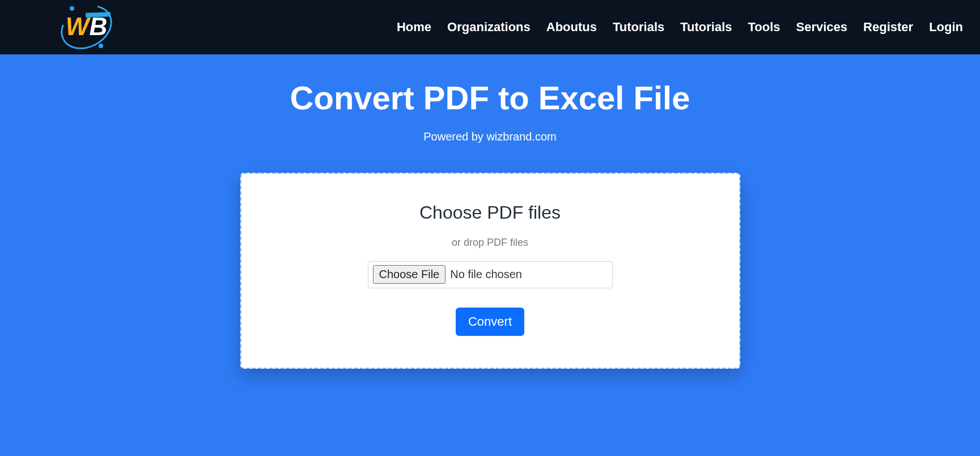 The height and width of the screenshot is (456, 980). Describe the element at coordinates (680, 27) in the screenshot. I see `nav-links: Home Organizations Aboutus Tutorials Tut…` at that location.